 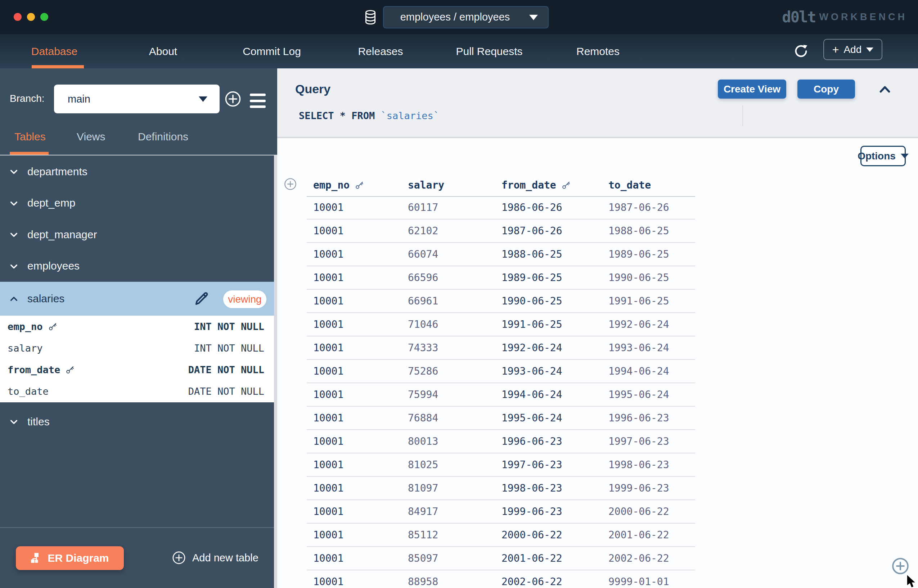 I want to click on cell-to-date: 1988-06-25, so click(x=651, y=231).